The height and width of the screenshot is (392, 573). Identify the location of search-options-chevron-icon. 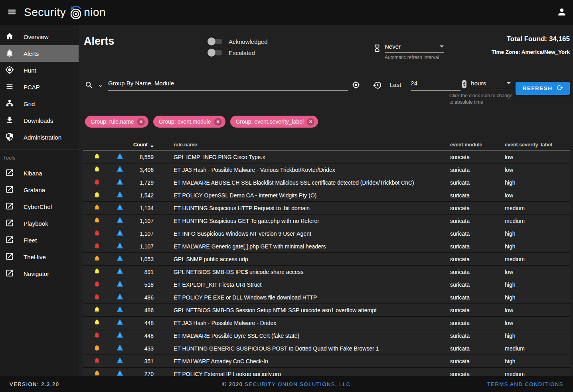
(101, 87).